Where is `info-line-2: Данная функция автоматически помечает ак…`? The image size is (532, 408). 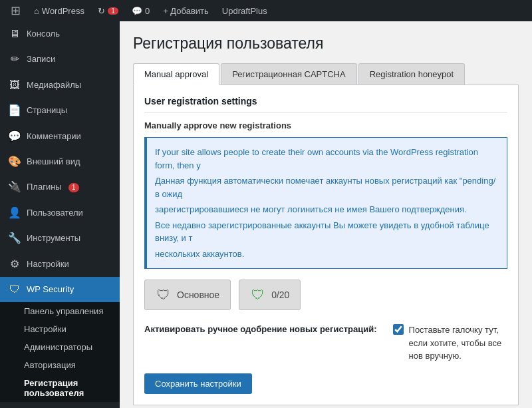 info-line-2: Данная функция автоматически помечает ак… is located at coordinates (327, 188).